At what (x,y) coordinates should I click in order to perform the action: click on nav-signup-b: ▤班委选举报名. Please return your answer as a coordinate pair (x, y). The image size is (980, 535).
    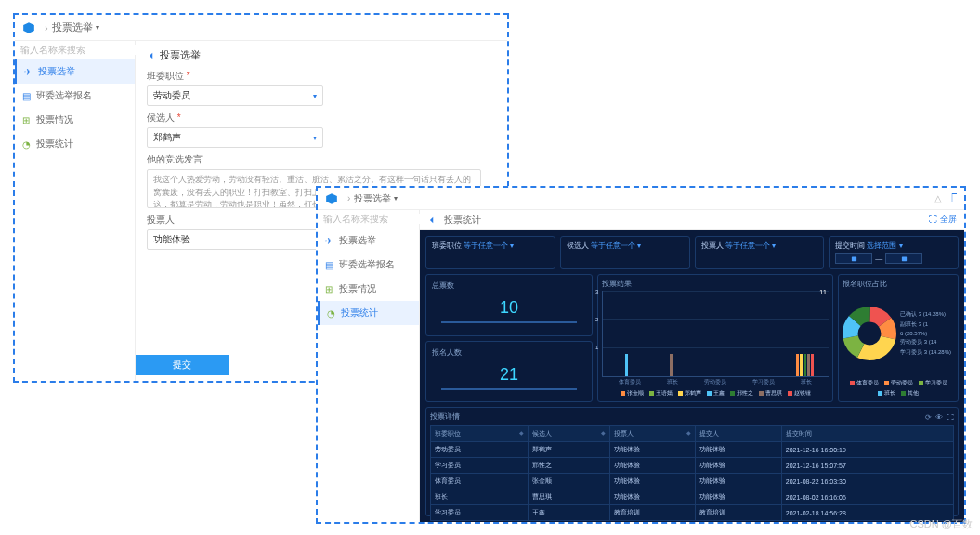
    Looking at the image, I should click on (368, 265).